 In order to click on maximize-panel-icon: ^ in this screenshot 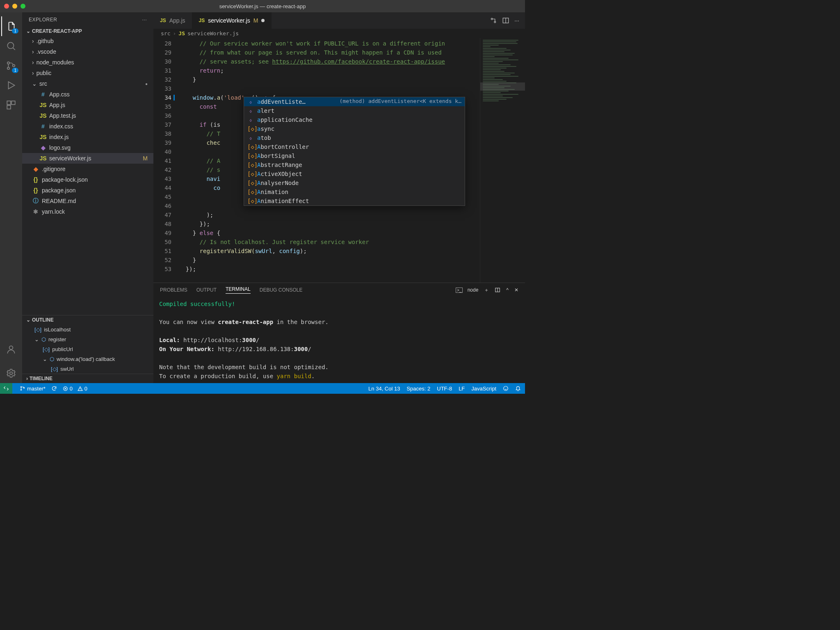, I will do `click(507, 290)`.